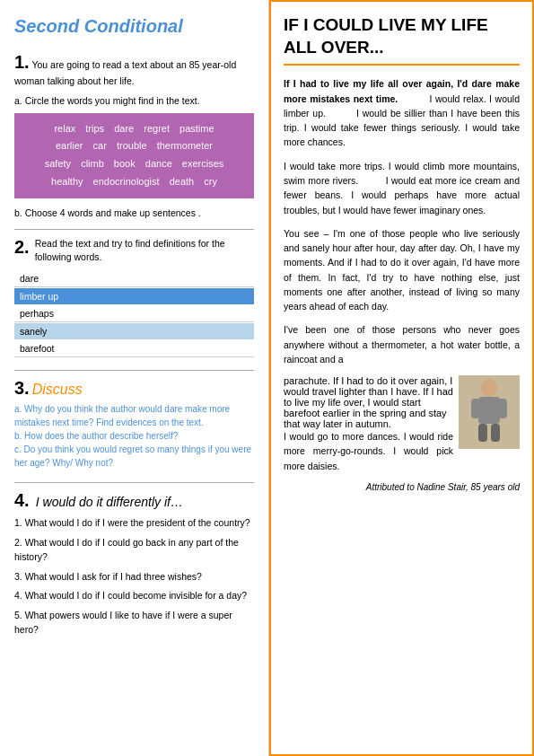 The width and height of the screenshot is (534, 756). Describe the element at coordinates (135, 213) in the screenshot. I see `instruction-b: b. Choose 4 words and make up sentences …` at that location.